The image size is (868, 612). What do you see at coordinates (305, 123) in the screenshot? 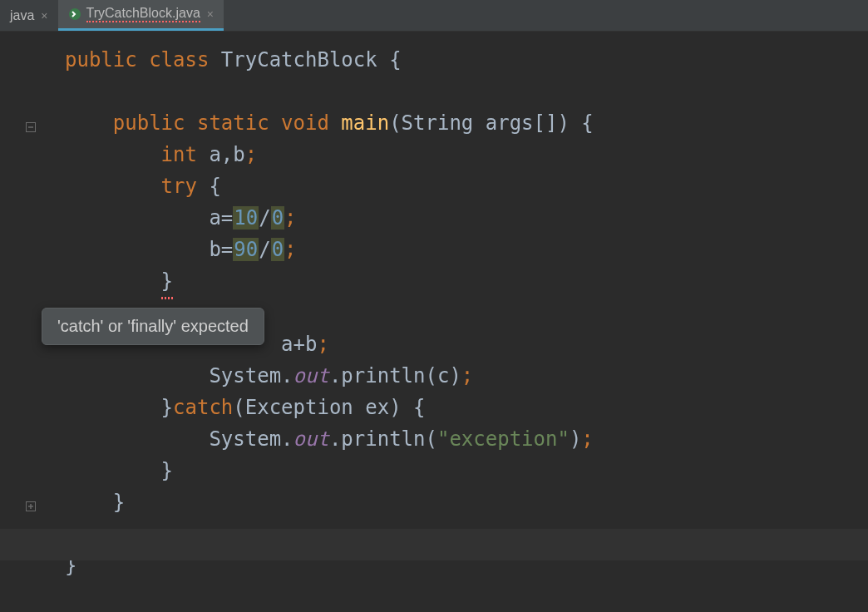
I see `keyword-void: void` at bounding box center [305, 123].